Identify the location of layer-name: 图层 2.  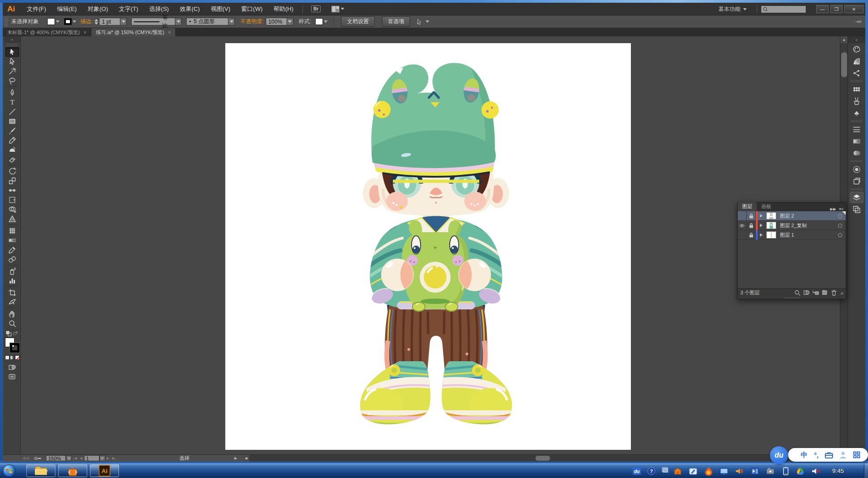
(807, 216).